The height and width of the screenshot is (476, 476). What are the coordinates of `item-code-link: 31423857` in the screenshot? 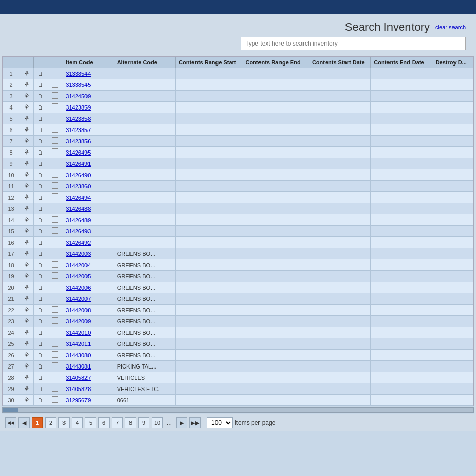 It's located at (78, 130).